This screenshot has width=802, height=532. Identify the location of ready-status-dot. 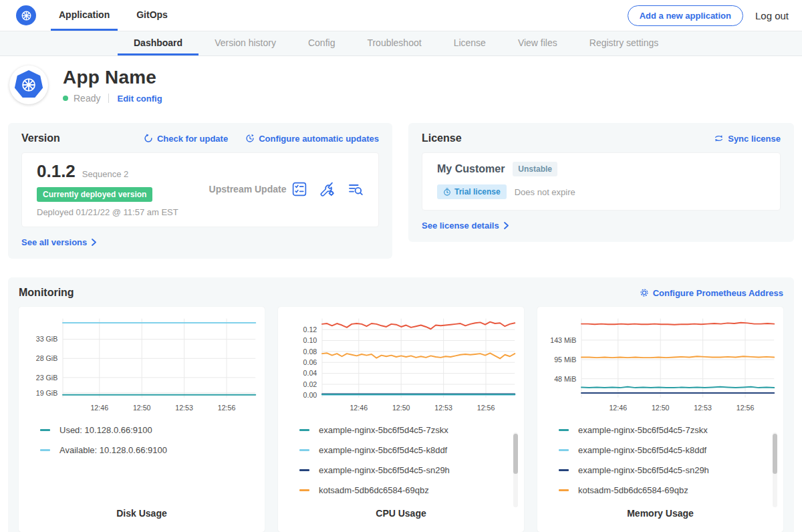
(65, 98).